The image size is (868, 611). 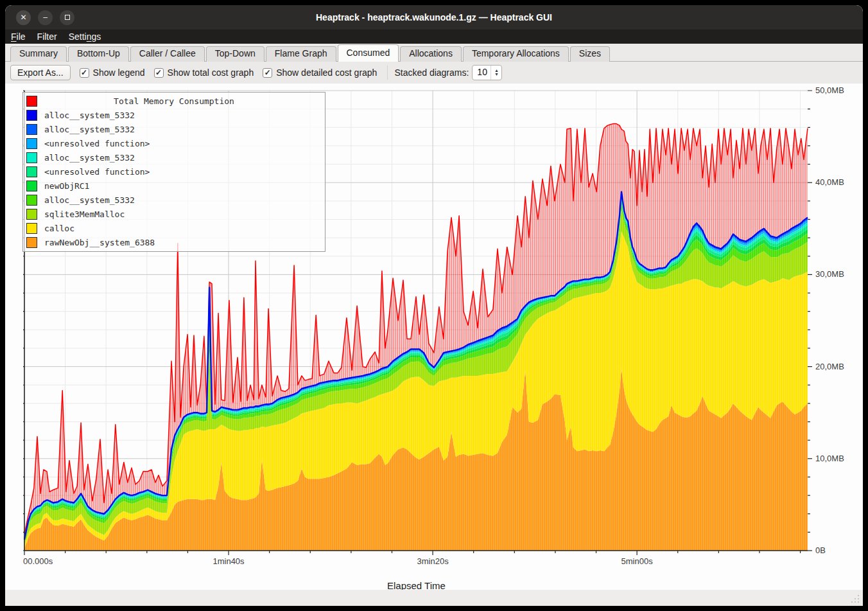 I want to click on legend-item: rawNewObj__system_6388, so click(x=174, y=242).